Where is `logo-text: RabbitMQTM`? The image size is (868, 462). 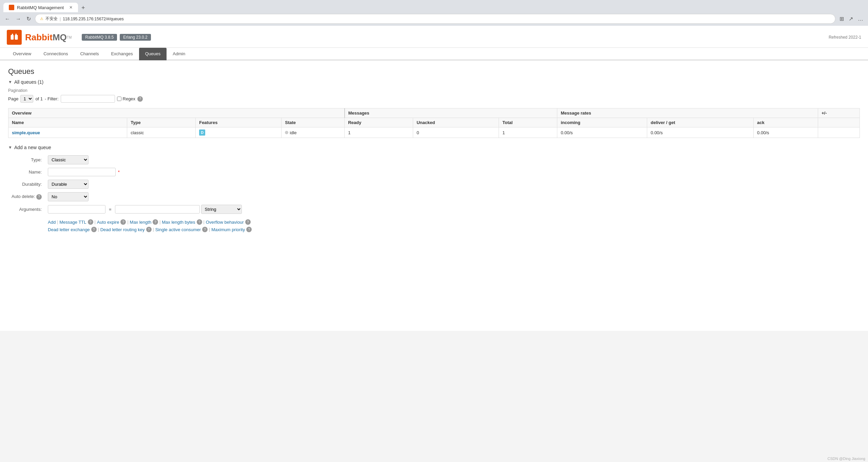
logo-text: RabbitMQTM is located at coordinates (48, 37).